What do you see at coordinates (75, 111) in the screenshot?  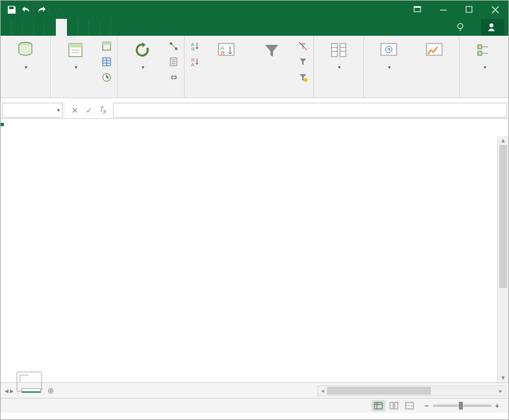 I see `cancel-formula-button: ✕` at bounding box center [75, 111].